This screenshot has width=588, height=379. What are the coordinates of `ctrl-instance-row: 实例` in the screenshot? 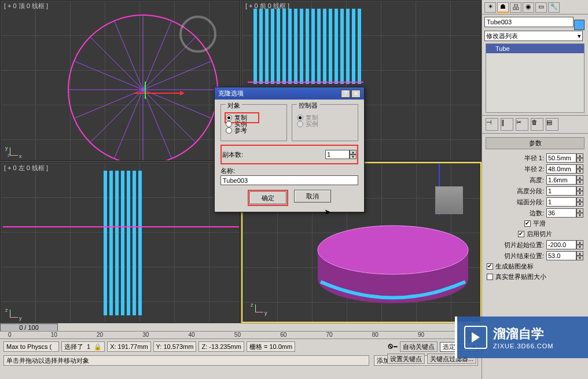 It's located at (325, 124).